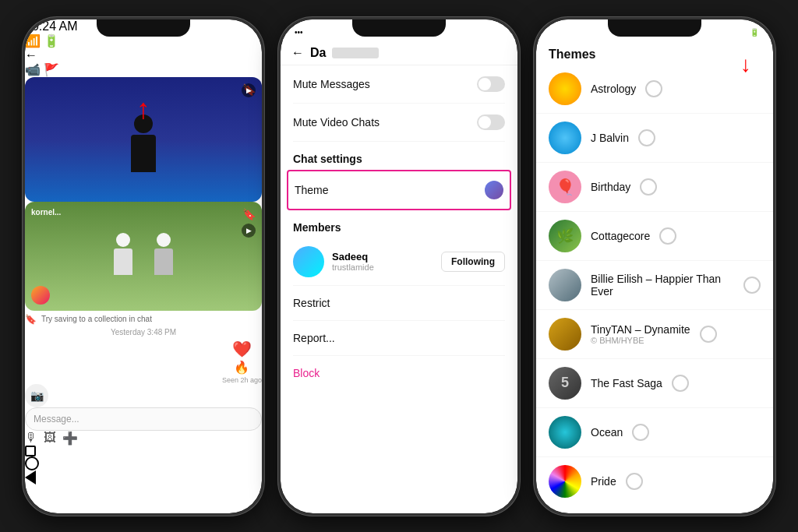 This screenshot has width=798, height=532. I want to click on restrict-row: Restrict, so click(399, 304).